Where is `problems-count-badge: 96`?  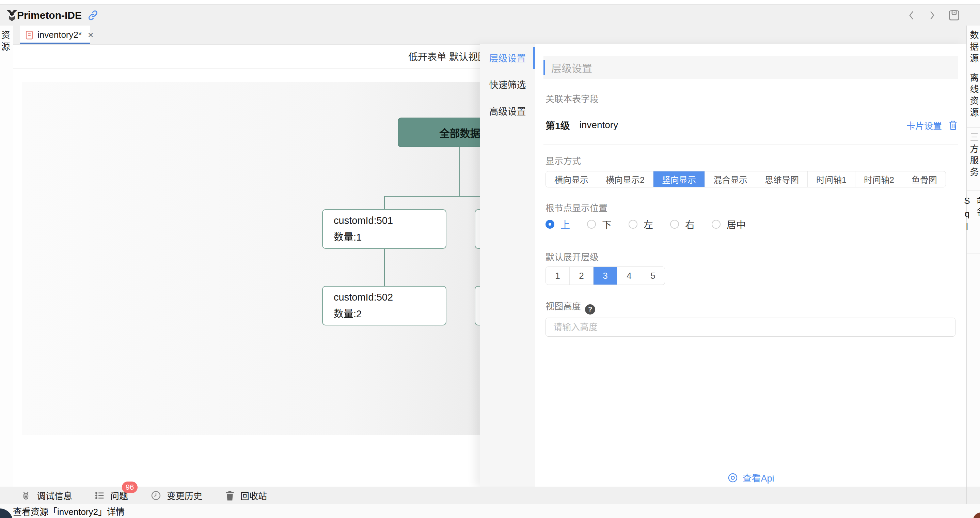
problems-count-badge: 96 is located at coordinates (130, 487).